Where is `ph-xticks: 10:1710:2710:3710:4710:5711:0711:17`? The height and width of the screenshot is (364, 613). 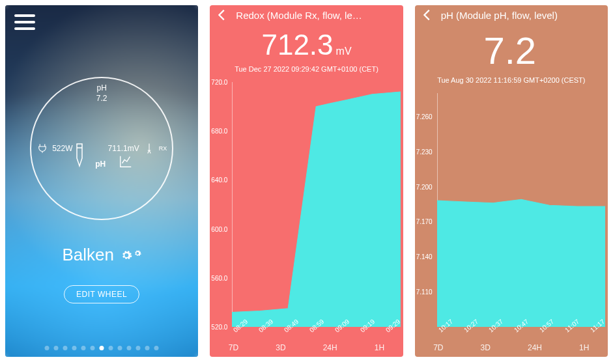
ph-xticks: 10:1710:2710:3710:4710:5711:0711:17 is located at coordinates (521, 333).